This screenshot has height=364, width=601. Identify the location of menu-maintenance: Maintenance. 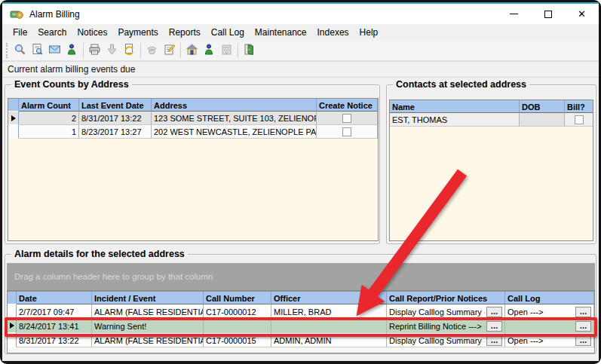
(281, 32).